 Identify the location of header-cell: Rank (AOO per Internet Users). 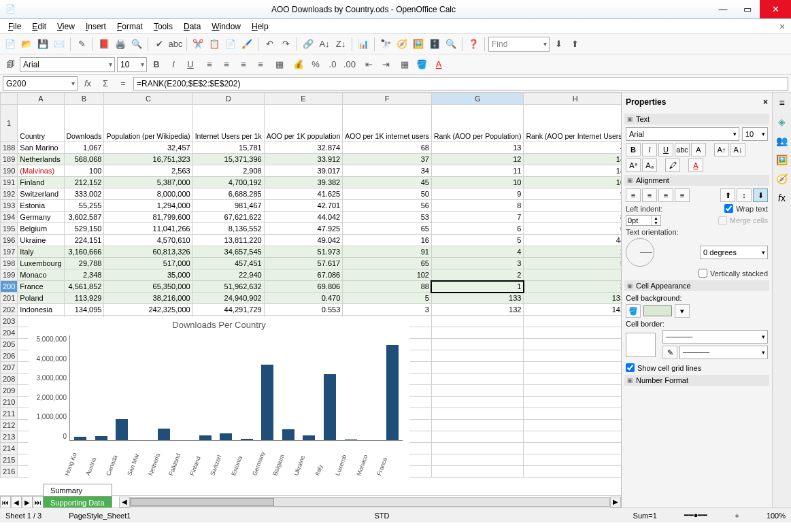
(573, 124).